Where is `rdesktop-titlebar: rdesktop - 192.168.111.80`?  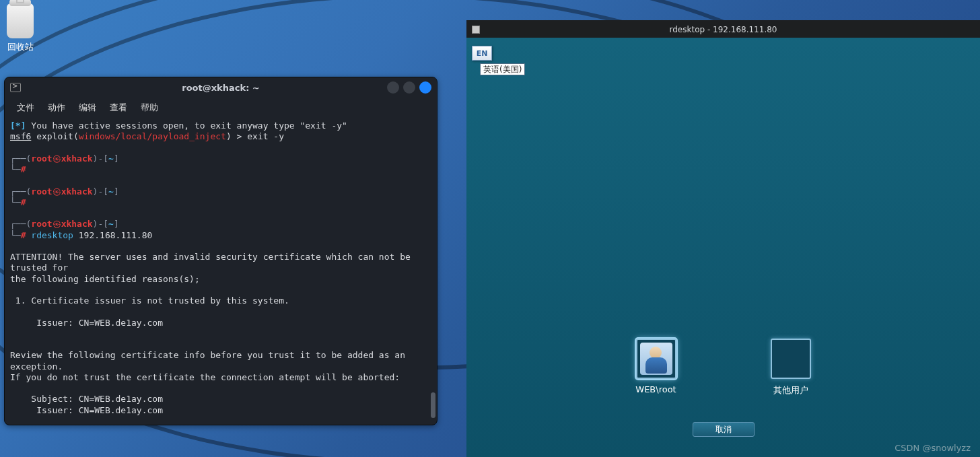
rdesktop-titlebar: rdesktop - 192.168.111.80 is located at coordinates (723, 30).